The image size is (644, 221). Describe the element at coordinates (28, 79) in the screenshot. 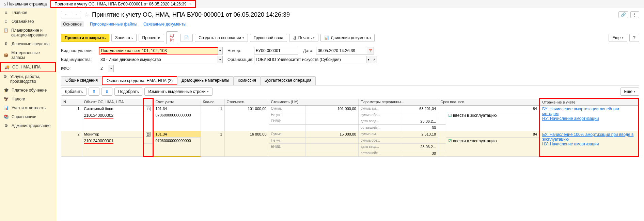

I see `sidebar-item-services: ⚙Услуги, работы, производство` at that location.